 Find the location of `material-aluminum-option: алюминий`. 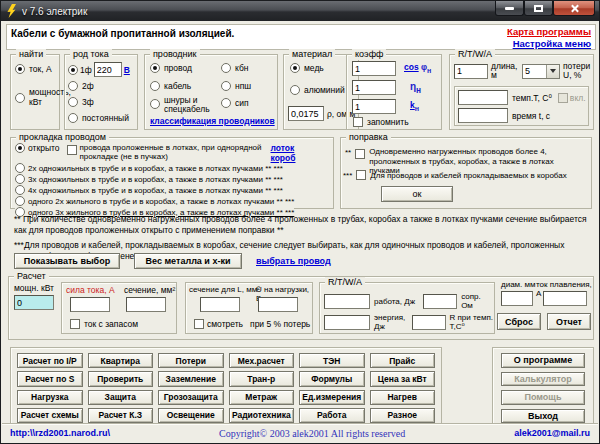

material-aluminum-option: алюминий is located at coordinates (318, 90).